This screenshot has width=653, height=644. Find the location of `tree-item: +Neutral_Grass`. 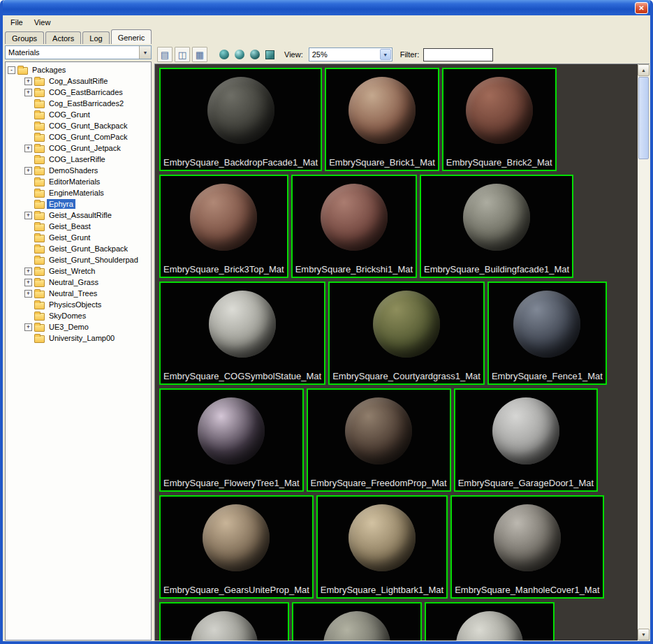

tree-item: +Neutral_Grass is located at coordinates (80, 282).